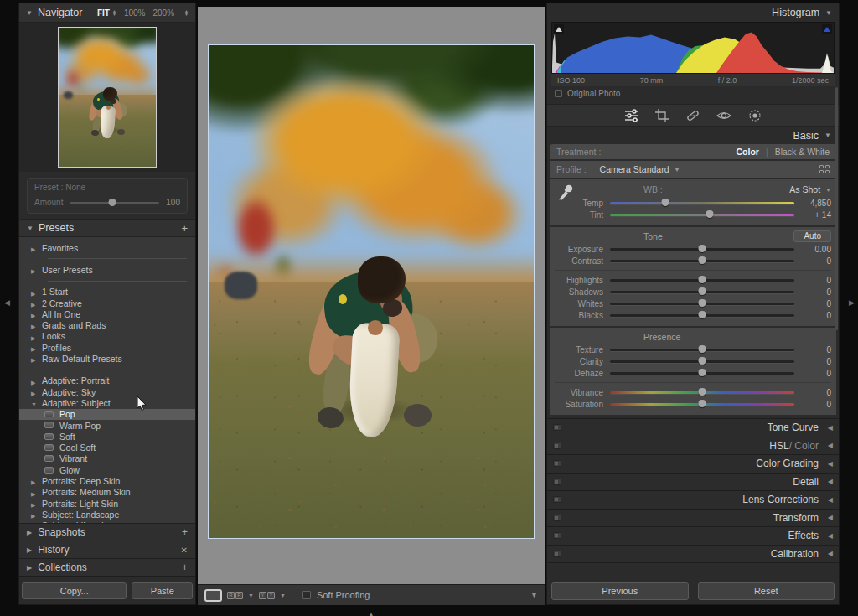 The width and height of the screenshot is (858, 616). I want to click on paste-button: Paste, so click(163, 591).